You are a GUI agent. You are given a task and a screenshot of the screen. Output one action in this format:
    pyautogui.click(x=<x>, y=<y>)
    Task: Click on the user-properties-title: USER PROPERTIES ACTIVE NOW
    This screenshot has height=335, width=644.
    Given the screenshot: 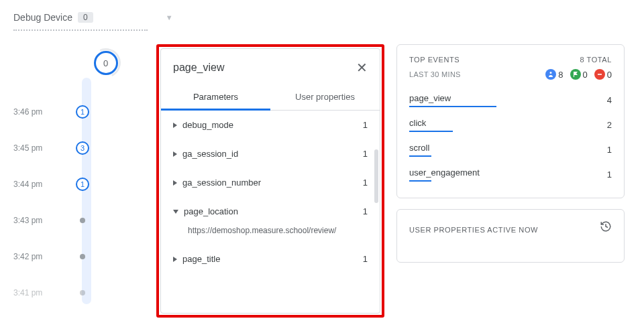 What is the action you would take?
    pyautogui.click(x=474, y=230)
    